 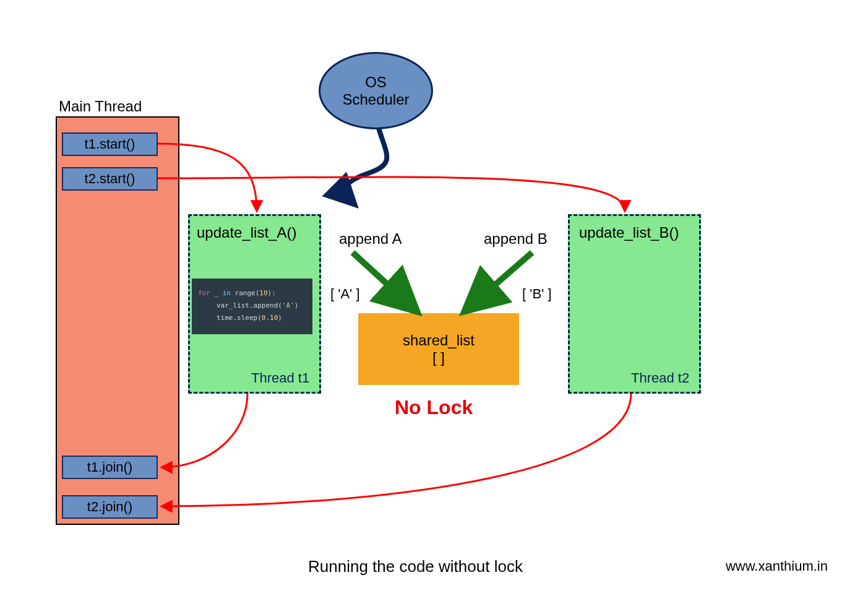 What do you see at coordinates (434, 407) in the screenshot?
I see `no-lock-label: No Lock` at bounding box center [434, 407].